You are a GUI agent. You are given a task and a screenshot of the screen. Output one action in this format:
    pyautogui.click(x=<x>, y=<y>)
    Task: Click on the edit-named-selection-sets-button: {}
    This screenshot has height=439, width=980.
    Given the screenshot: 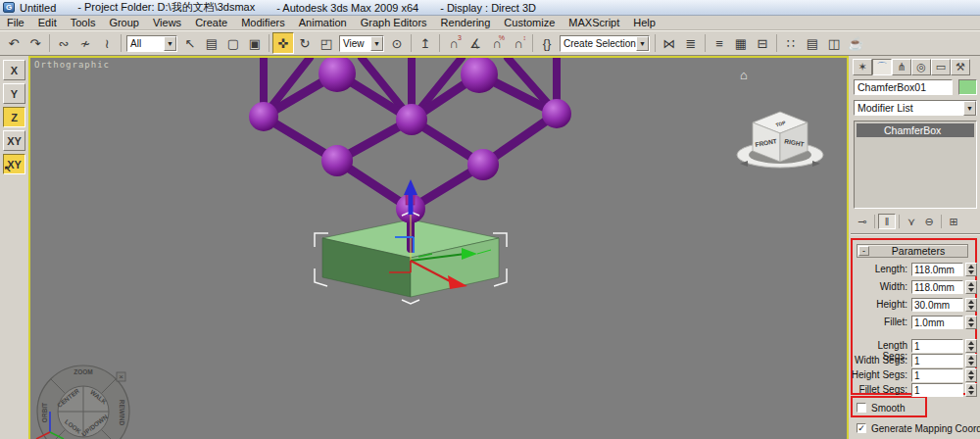 What is the action you would take?
    pyautogui.click(x=547, y=43)
    